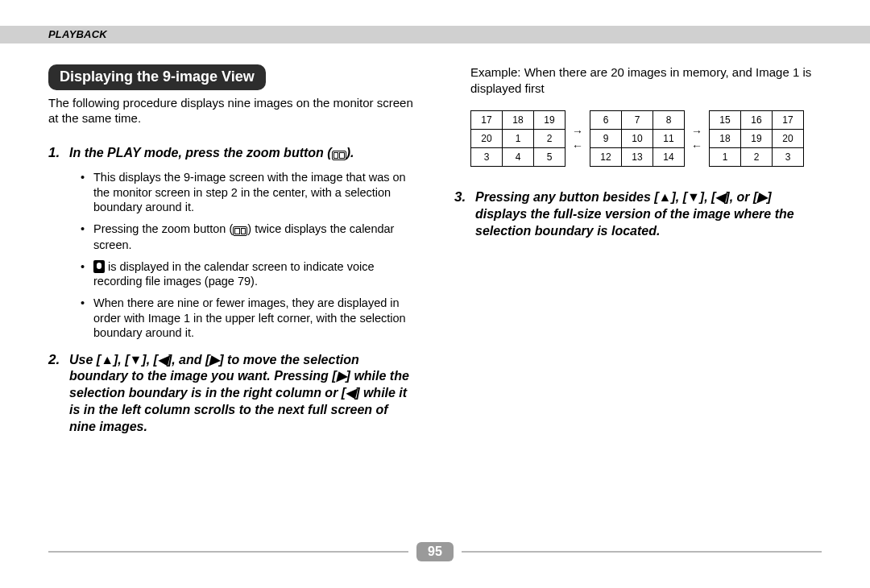  I want to click on step-1-text-b: )., so click(350, 153).